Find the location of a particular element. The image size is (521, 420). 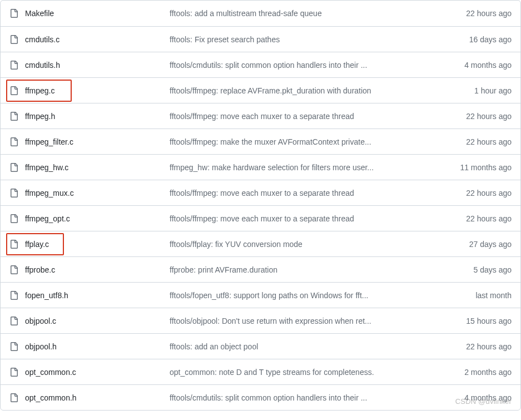

file-name-cell: fopen_utf8.h is located at coordinates (97, 295).